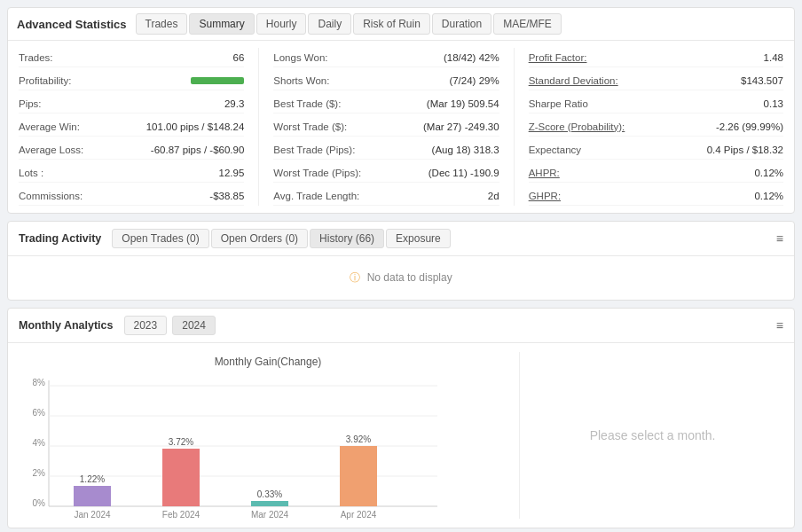 The image size is (802, 532). Describe the element at coordinates (222, 24) in the screenshot. I see `tab-summary: Summary` at that location.